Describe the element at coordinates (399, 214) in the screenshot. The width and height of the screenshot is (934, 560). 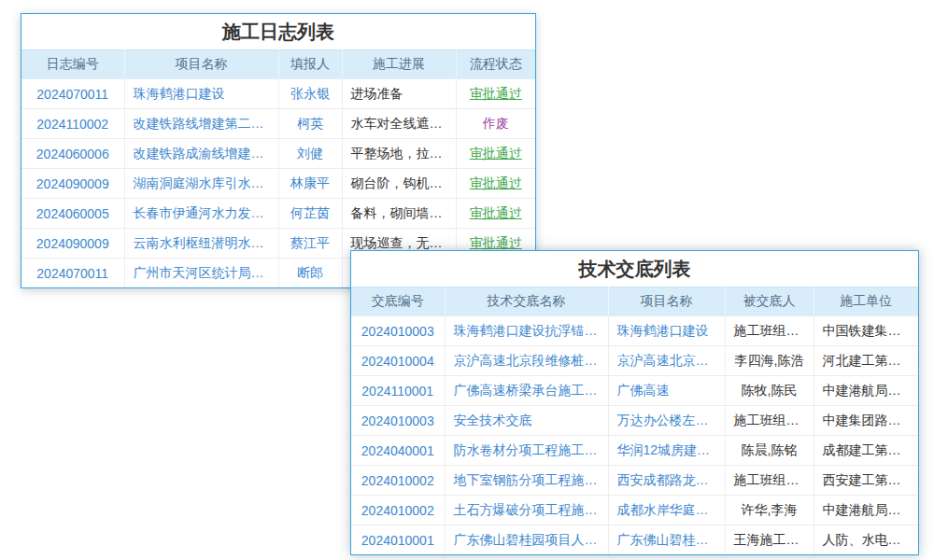
I see `cell-progress: 备料，砌间墙钩机排土，瓦...` at that location.